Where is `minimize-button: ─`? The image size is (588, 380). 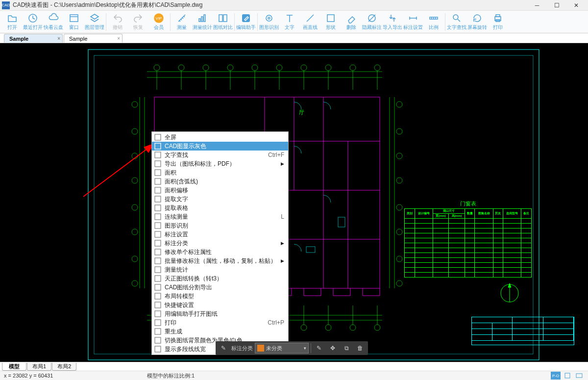
minimize-button: ─ is located at coordinates (537, 5).